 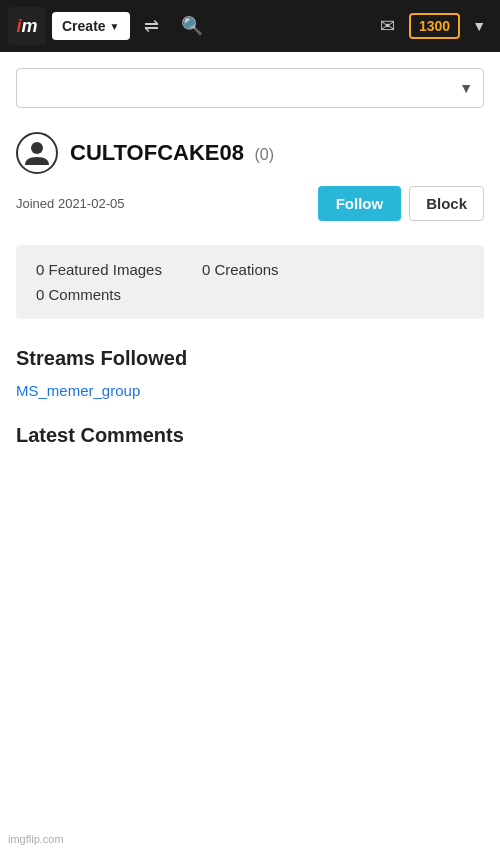 What do you see at coordinates (37, 153) in the screenshot?
I see `avatar-icon` at bounding box center [37, 153].